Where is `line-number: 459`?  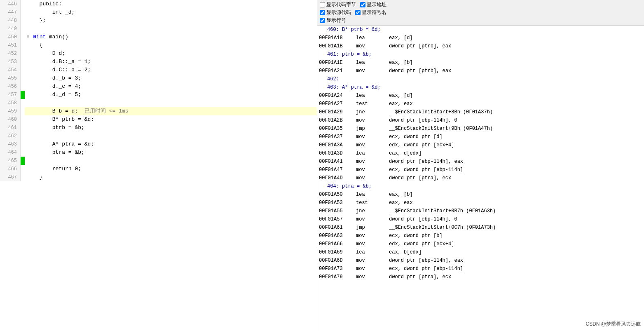 line-number: 459 is located at coordinates (10, 111).